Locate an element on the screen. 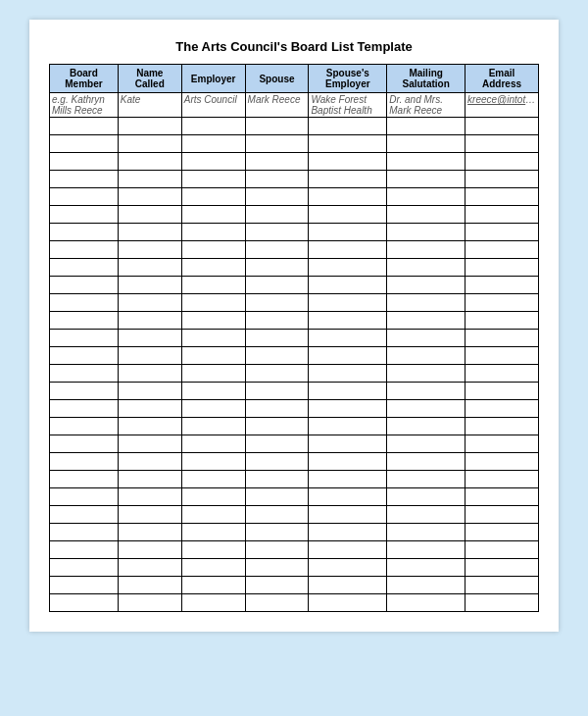  example-mailing-salutation: Dr. and Mrs. Mark Reece is located at coordinates (426, 106).